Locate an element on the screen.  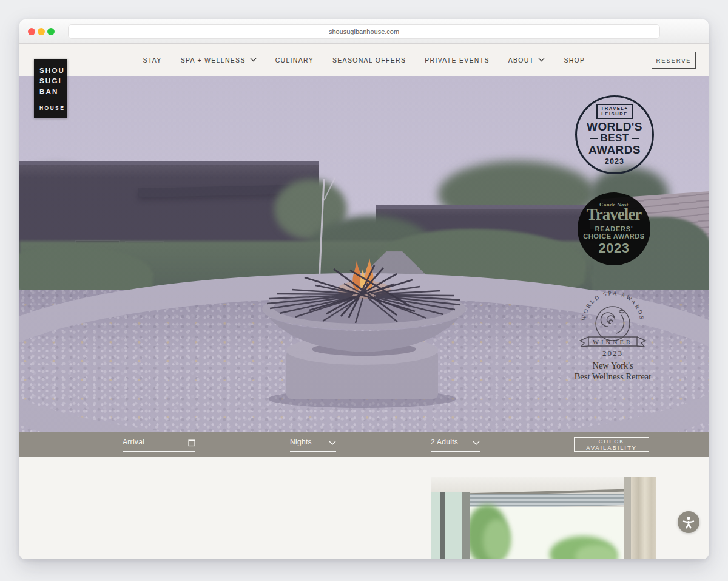
booking-bar: Arrival Nights 2 Adults CHECK AVAILABILI… is located at coordinates (364, 444).